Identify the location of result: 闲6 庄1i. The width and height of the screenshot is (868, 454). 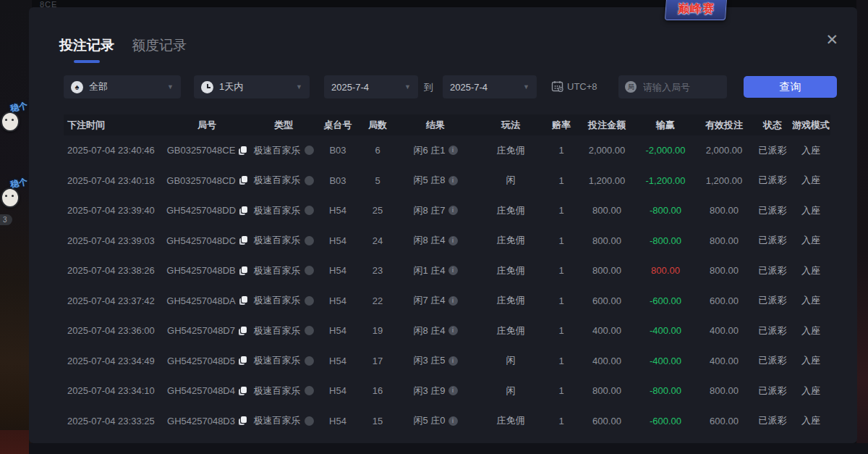
(435, 151).